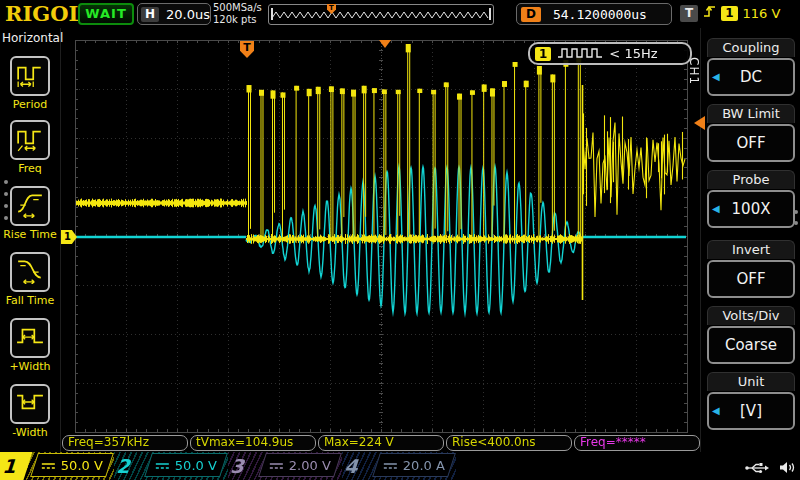  What do you see at coordinates (188, 14) in the screenshot?
I see `horizontal-scale-value: 20.0us` at bounding box center [188, 14].